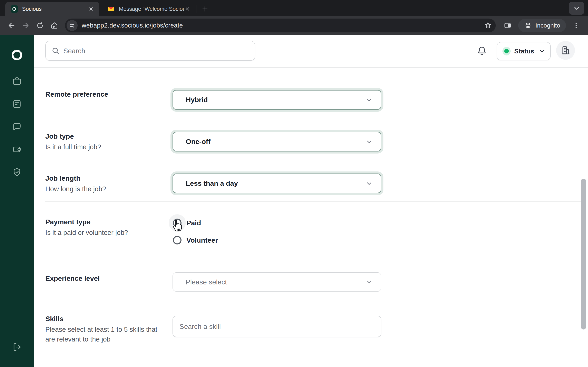 The width and height of the screenshot is (588, 367). Describe the element at coordinates (294, 8) in the screenshot. I see `browser-tab-strip: Socious Message “Welcome Socious”` at that location.